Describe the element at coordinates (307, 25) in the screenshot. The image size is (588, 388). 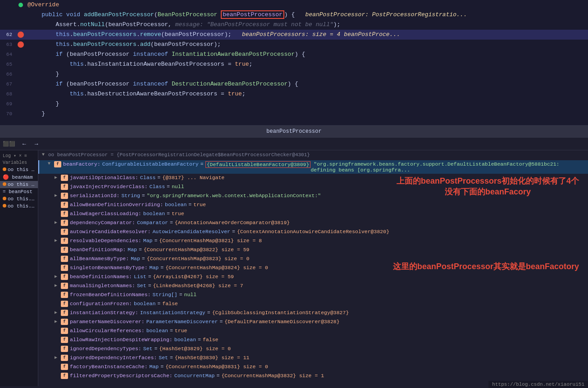
I see `line-content: Assert.notNull(beanPostProcessor, messag…` at that location.